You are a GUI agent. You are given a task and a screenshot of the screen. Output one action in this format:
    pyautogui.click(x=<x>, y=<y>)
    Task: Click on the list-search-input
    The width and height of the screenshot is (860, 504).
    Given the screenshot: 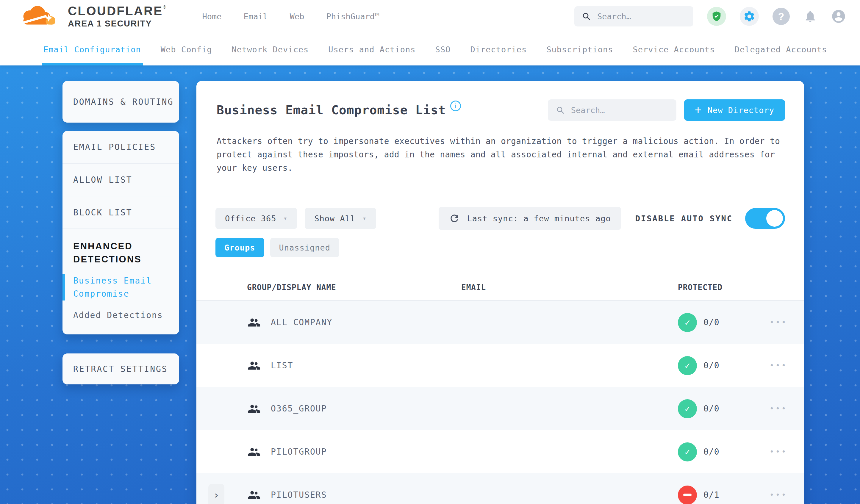 What is the action you would take?
    pyautogui.click(x=620, y=111)
    